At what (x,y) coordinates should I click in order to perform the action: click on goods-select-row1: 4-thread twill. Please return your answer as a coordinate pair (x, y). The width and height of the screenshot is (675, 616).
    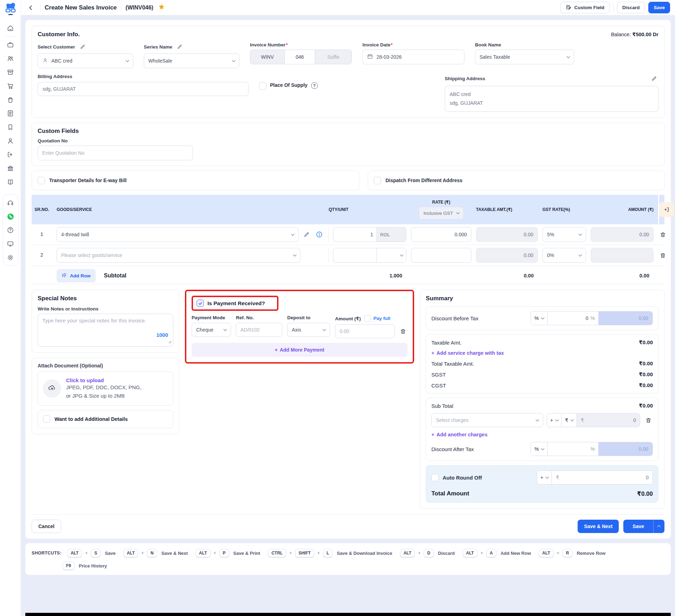
    Looking at the image, I should click on (178, 235).